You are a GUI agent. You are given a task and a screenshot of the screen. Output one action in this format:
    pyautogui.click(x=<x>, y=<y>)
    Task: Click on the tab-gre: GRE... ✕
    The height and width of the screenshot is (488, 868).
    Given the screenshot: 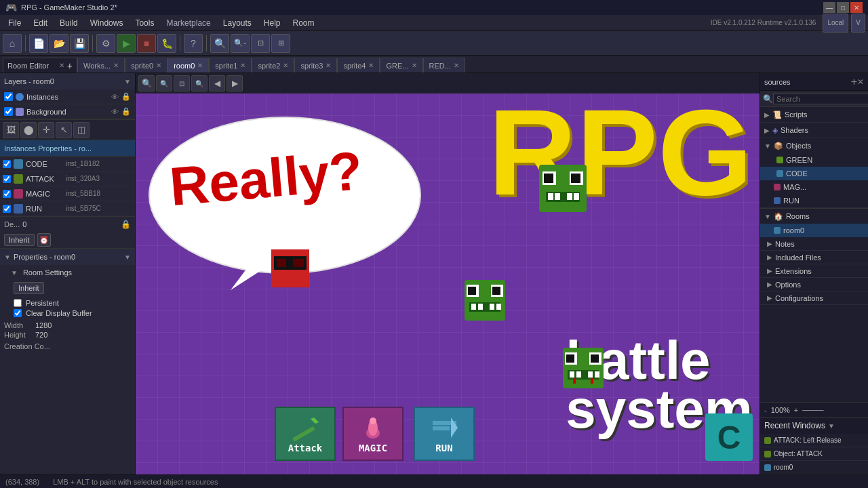 What is the action you would take?
    pyautogui.click(x=401, y=65)
    